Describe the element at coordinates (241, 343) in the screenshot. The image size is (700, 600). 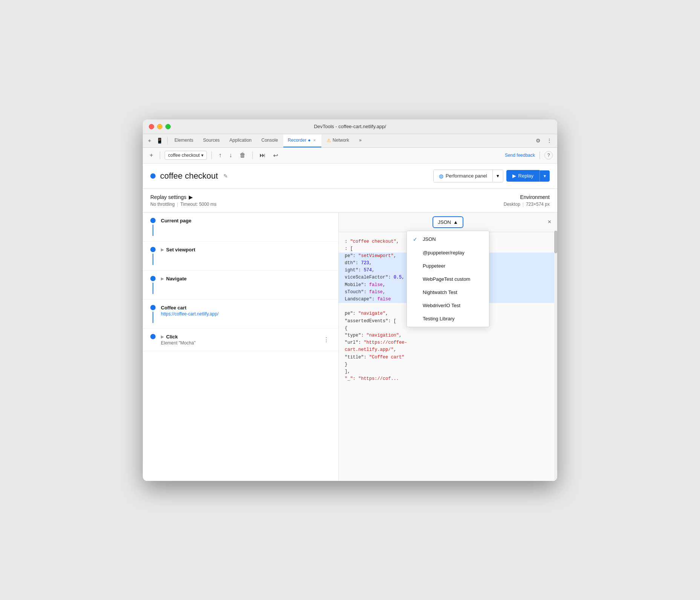
I see `step-subtitle-5: Element "Mocha"` at that location.